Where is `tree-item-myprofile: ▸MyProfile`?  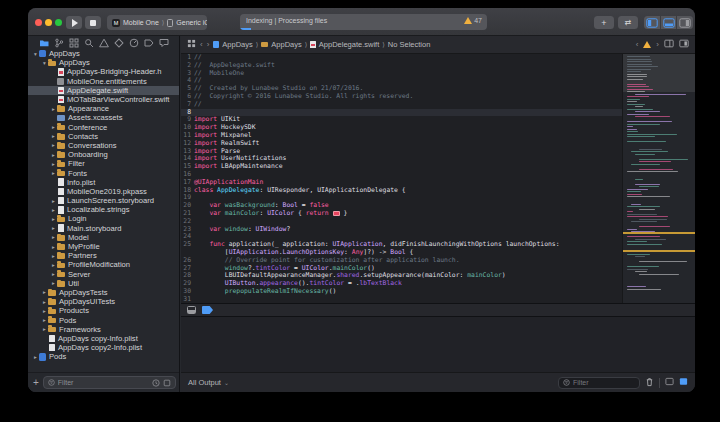 tree-item-myprofile: ▸MyProfile is located at coordinates (104, 246).